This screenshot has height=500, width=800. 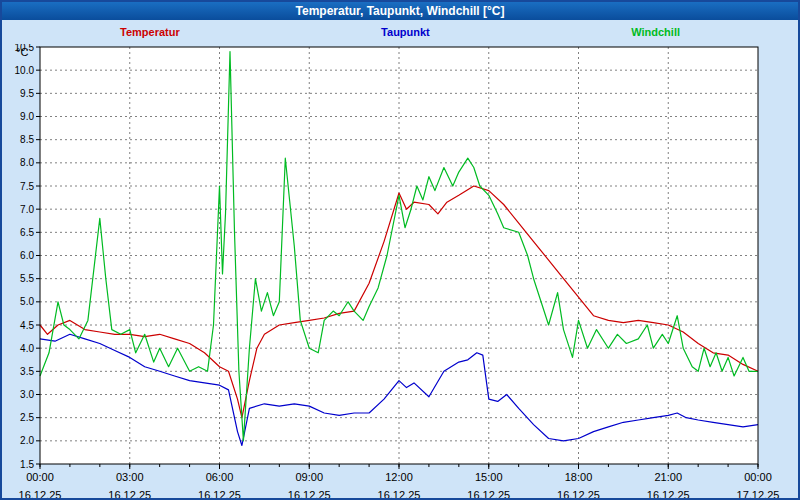 What do you see at coordinates (400, 32) in the screenshot?
I see `chart-legend: Temperatur Taupunkt Windchill` at bounding box center [400, 32].